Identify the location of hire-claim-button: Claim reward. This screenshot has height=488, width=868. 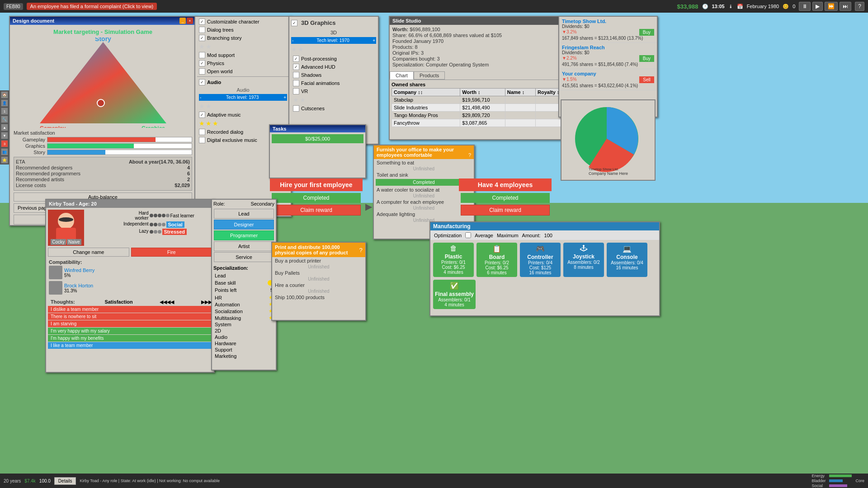
(316, 210).